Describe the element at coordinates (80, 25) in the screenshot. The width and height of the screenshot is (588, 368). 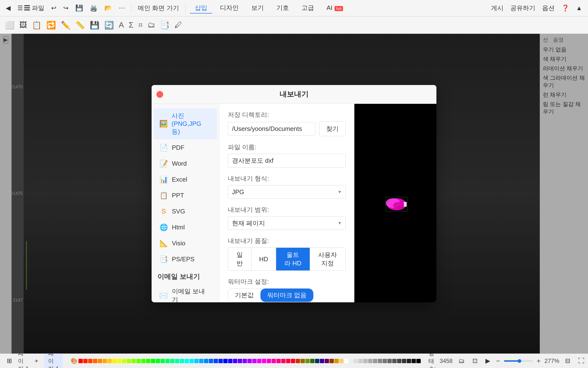
I see `shape-icon-6: 📏` at that location.